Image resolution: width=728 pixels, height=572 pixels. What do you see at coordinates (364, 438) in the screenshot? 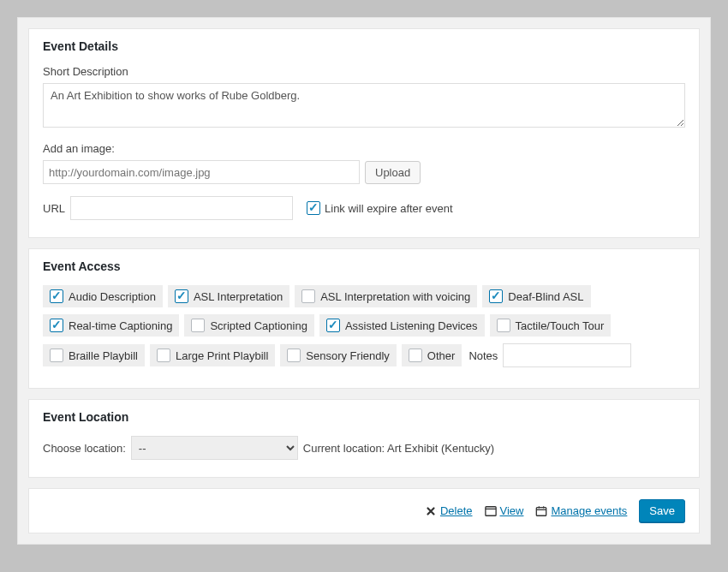
I see `event-location-panel: Event Location Choose location: -- Curre…` at bounding box center [364, 438].